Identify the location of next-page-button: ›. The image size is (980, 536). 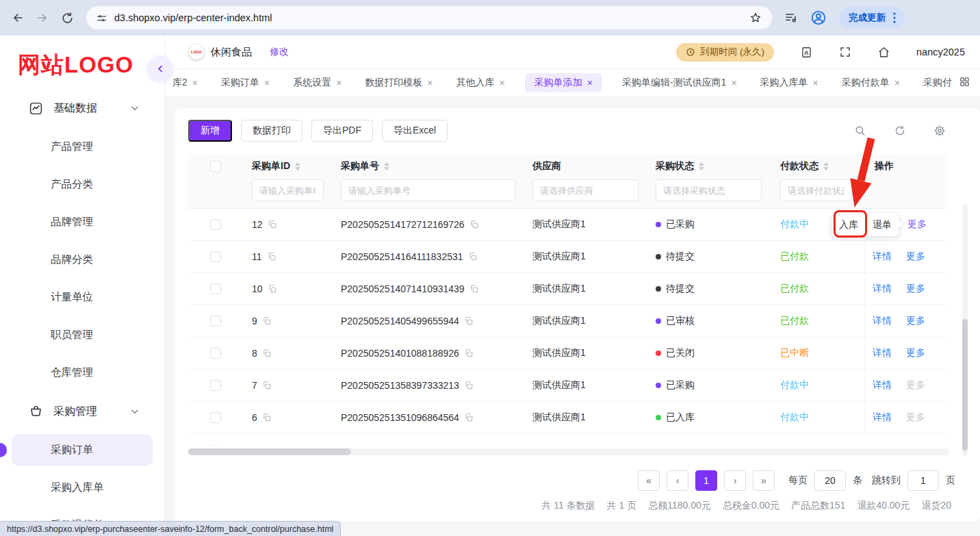
(735, 481).